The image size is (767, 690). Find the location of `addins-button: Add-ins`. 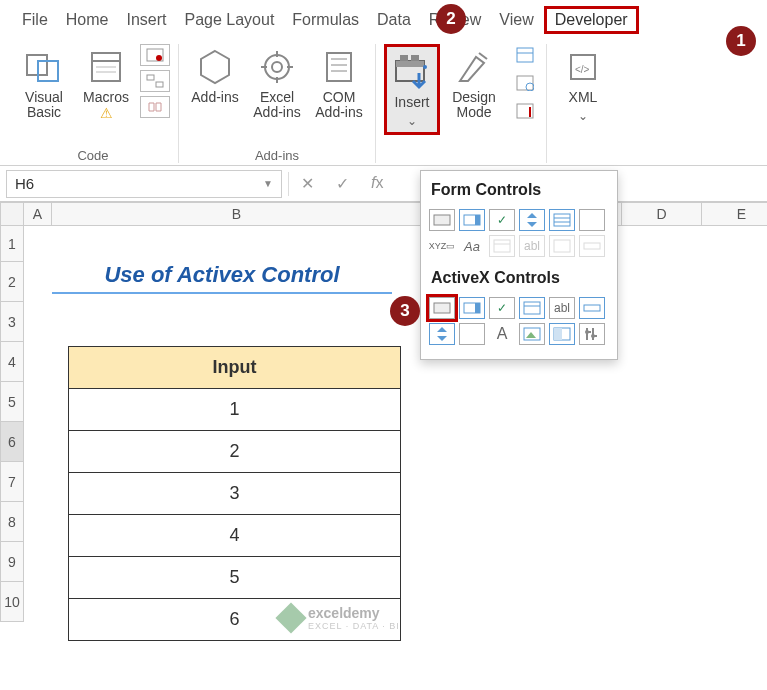

addins-button: Add-ins is located at coordinates (215, 76).